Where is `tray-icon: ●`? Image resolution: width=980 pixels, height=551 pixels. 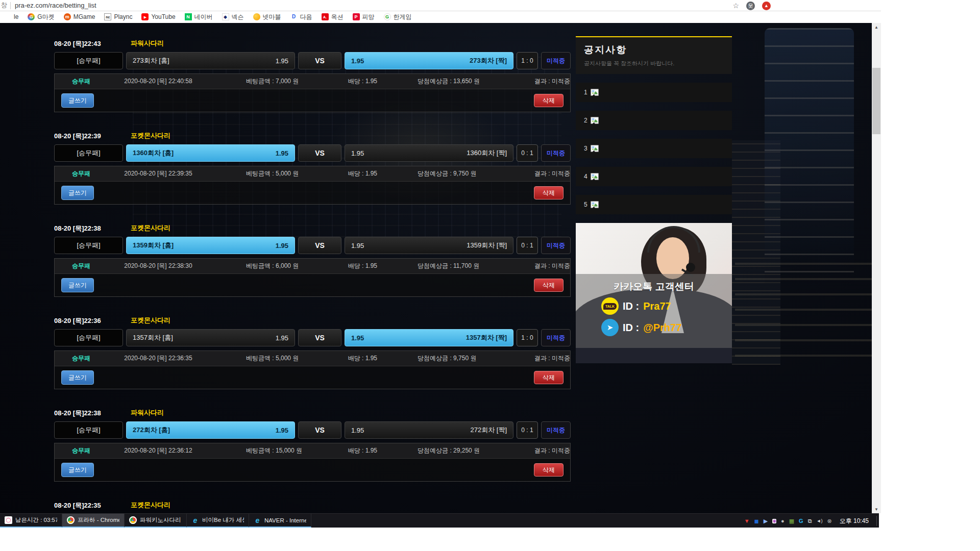 tray-icon: ● is located at coordinates (783, 521).